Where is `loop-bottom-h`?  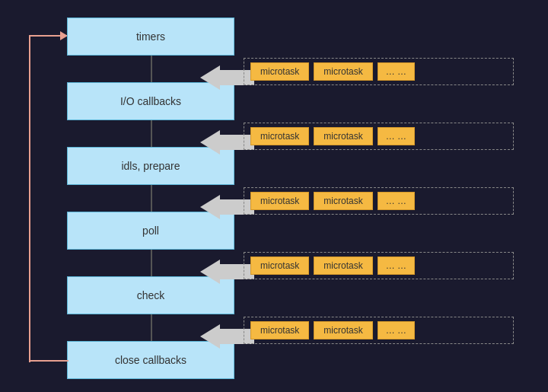
loop-bottom-h is located at coordinates (49, 361).